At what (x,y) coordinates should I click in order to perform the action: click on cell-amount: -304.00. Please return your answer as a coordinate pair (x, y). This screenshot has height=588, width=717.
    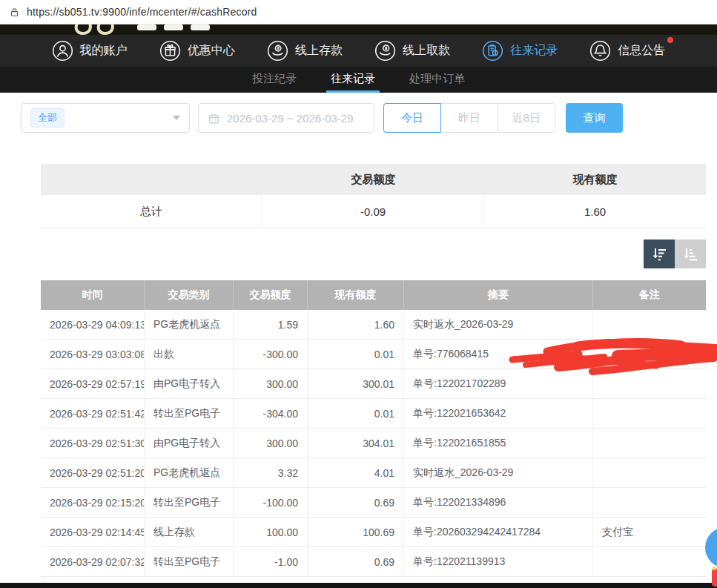
    Looking at the image, I should click on (271, 414).